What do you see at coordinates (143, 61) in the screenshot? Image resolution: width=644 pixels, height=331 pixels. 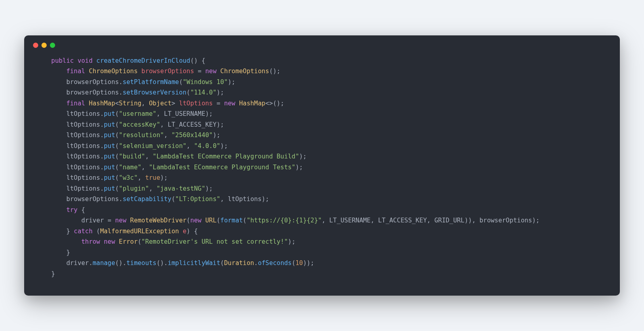 I see `code-token-fn: createChromeDriverInCloud` at bounding box center [143, 61].